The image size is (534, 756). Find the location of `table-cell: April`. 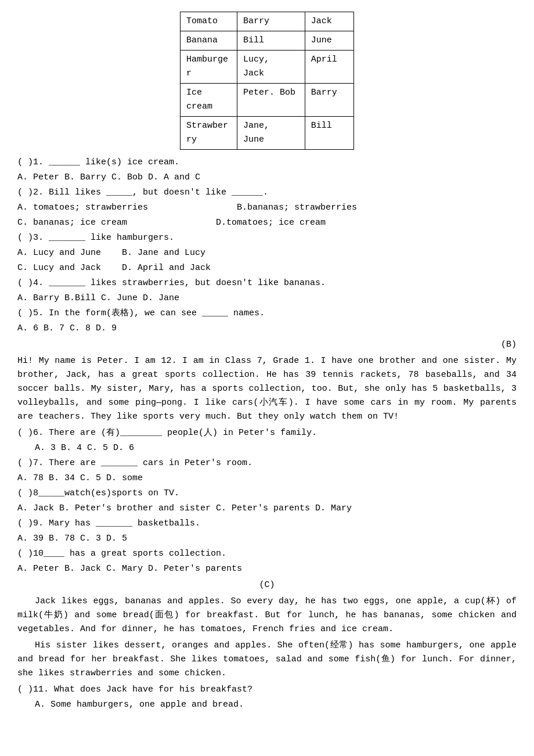

table-cell: April is located at coordinates (329, 67).